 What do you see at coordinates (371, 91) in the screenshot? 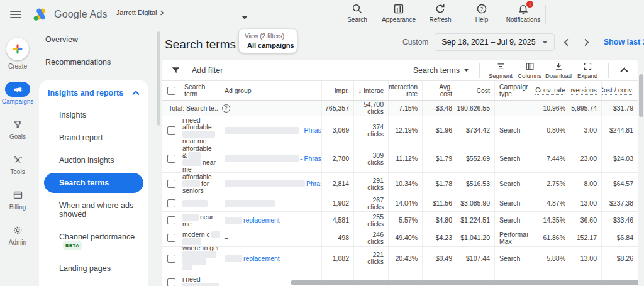
I see `column-header-interac: ↓Interac` at bounding box center [371, 91].